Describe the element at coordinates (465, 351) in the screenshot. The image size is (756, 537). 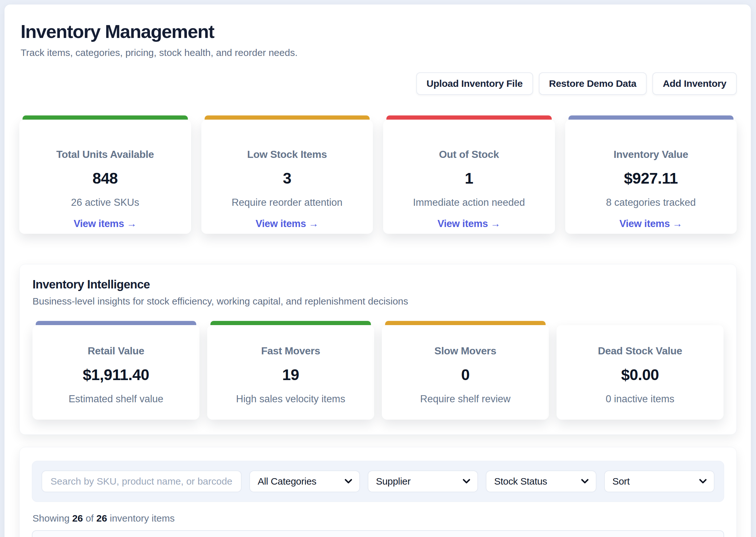
I see `stat-label: Slow Movers` at that location.